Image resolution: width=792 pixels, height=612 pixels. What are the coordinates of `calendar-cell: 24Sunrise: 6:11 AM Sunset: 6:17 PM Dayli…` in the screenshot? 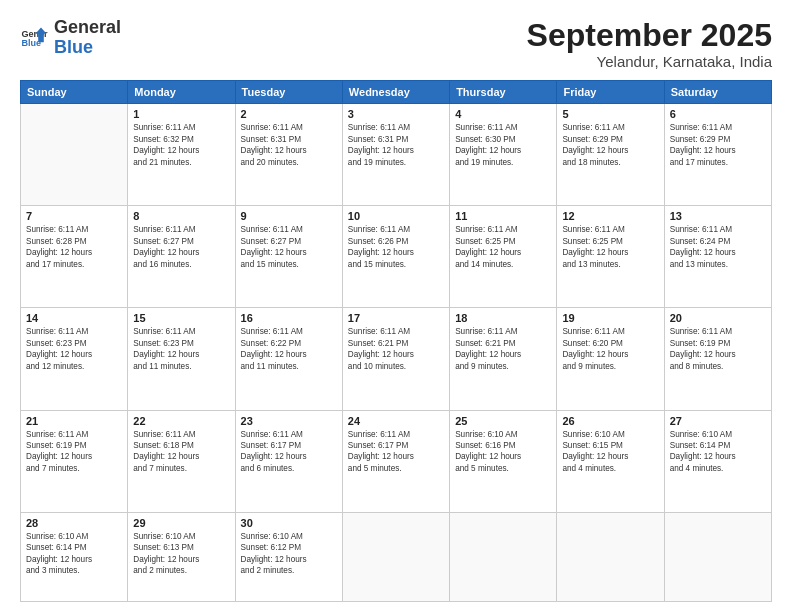 It's located at (396, 461).